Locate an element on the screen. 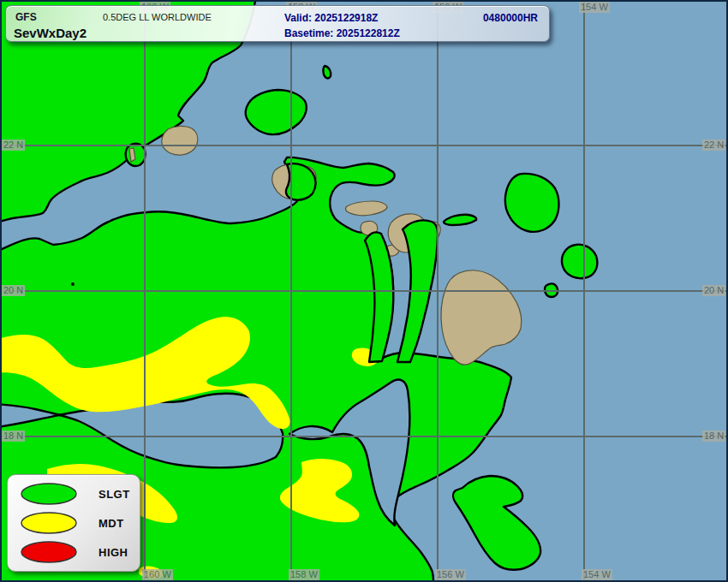  high-risk-swatch-icon is located at coordinates (49, 552).